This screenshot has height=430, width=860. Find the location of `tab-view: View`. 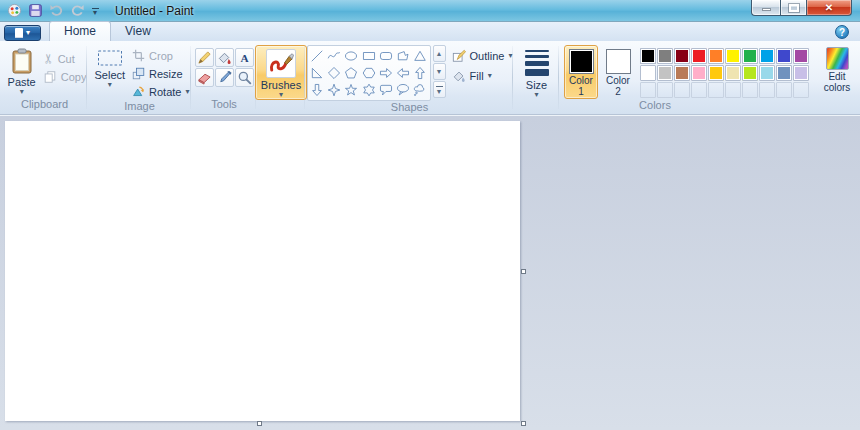

tab-view: View is located at coordinates (138, 32).